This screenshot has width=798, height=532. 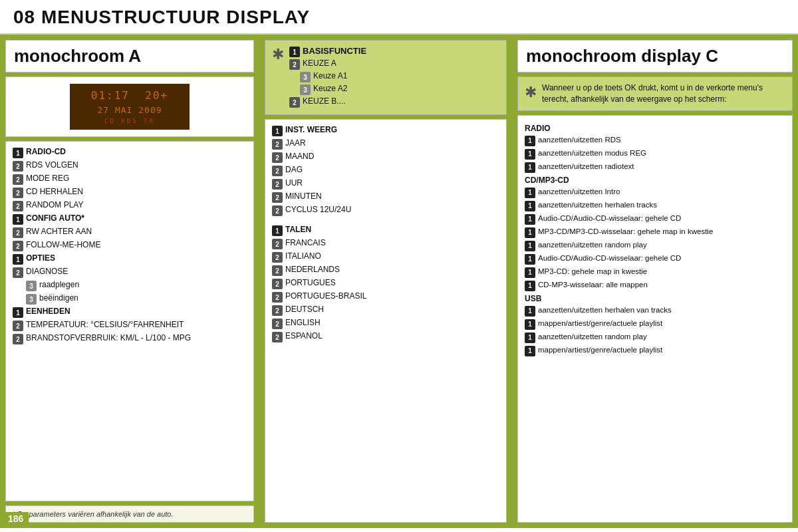 What do you see at coordinates (130, 514) in the screenshot?
I see `footnote: * De parameters variëren afhankelijk van…` at bounding box center [130, 514].